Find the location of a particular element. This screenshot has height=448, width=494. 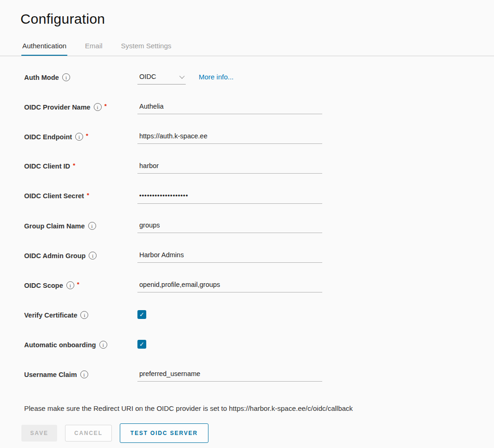

tab-email: Email is located at coordinates (94, 47).